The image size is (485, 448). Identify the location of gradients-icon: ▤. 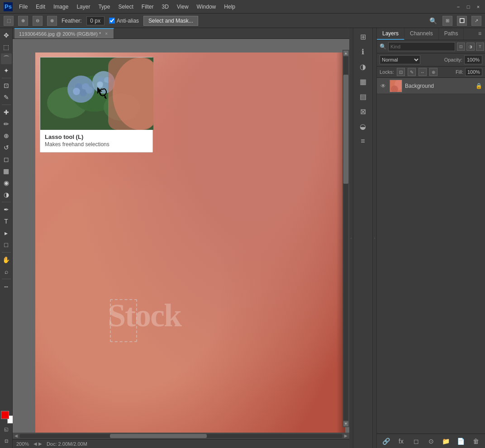
(363, 96).